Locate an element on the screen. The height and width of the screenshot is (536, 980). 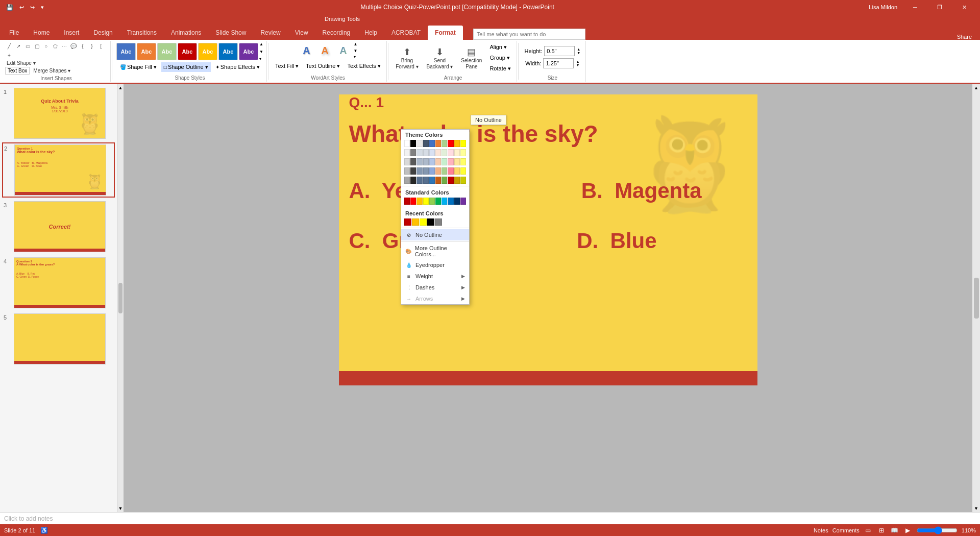
send-backward-btn: ⬇ SendBackward ▾ is located at coordinates (440, 58).